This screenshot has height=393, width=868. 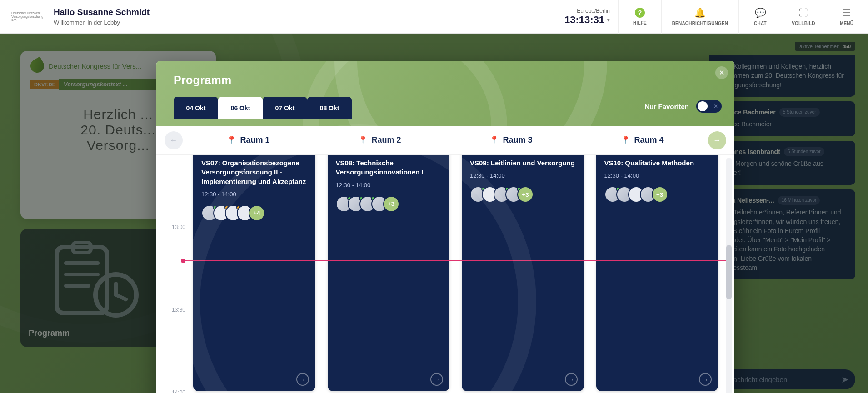 I want to click on clock-time: 13:13:31, so click(x=584, y=20).